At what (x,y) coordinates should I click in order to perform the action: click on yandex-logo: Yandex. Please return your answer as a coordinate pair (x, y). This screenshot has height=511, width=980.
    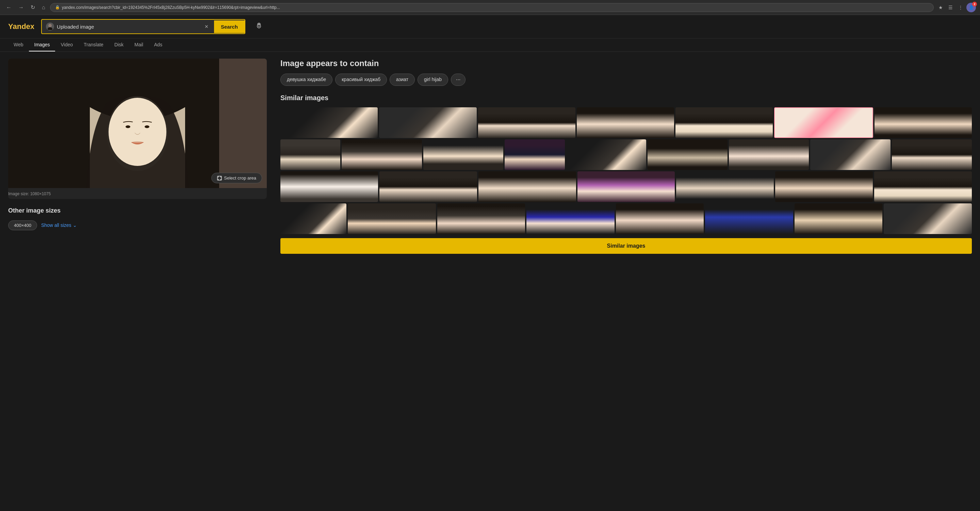
    Looking at the image, I should click on (21, 27).